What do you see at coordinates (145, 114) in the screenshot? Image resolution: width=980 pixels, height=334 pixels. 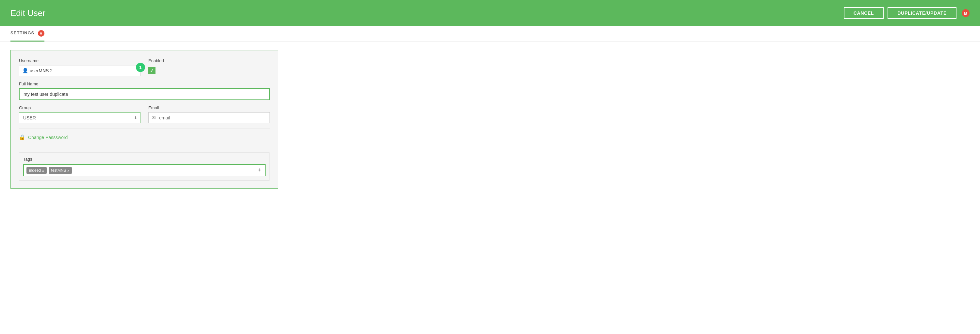 I see `group-email-row: Group USER ADMIN MANAGER Email ✉` at bounding box center [145, 114].